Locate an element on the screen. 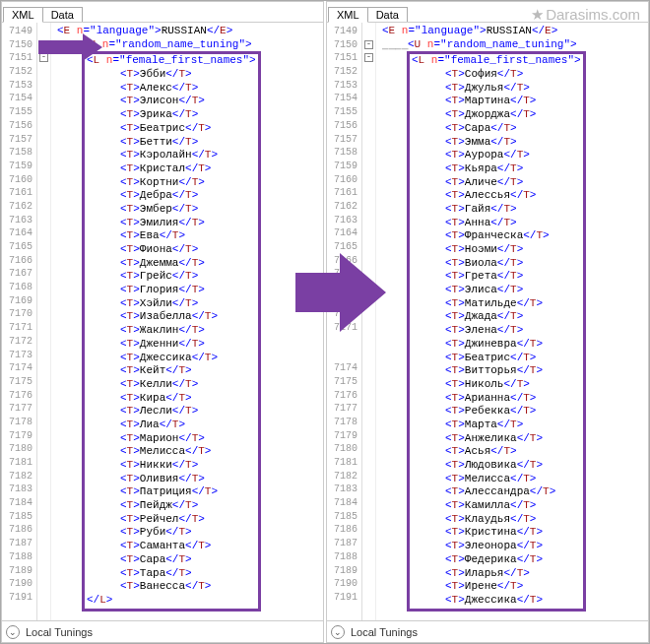  code-line: <T>Иларья</T> is located at coordinates (496, 574).